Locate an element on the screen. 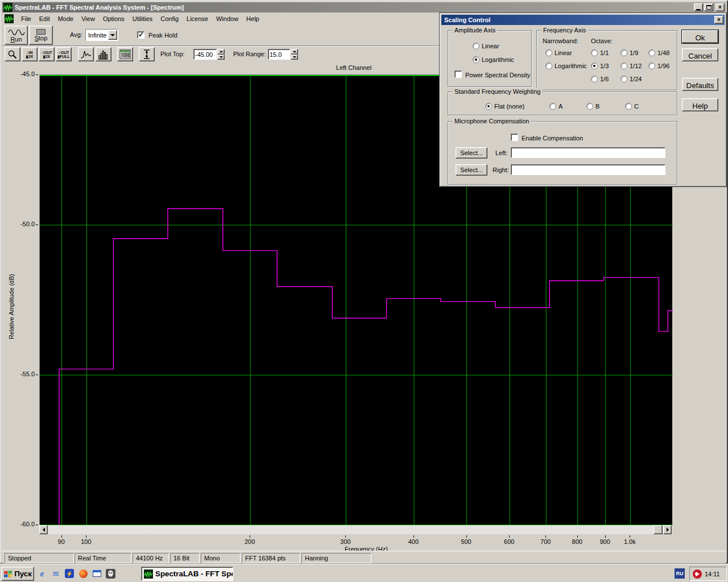  minimize-button is located at coordinates (698, 7).